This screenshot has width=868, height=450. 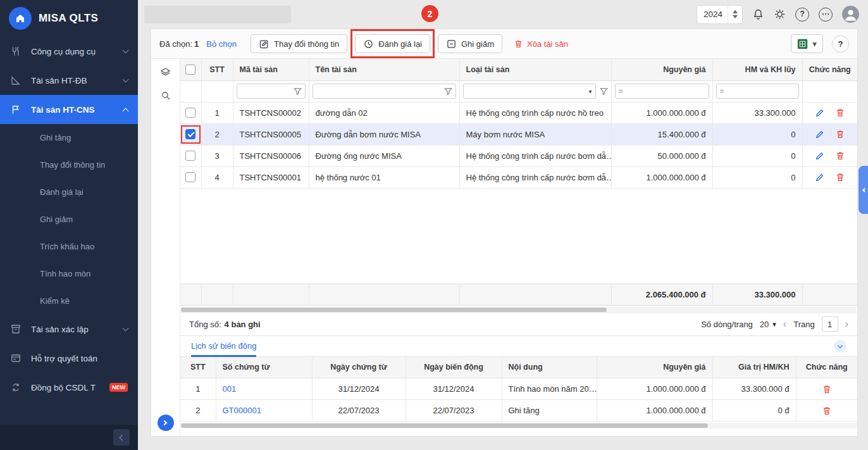 I want to click on filter-type-input, so click(x=526, y=91).